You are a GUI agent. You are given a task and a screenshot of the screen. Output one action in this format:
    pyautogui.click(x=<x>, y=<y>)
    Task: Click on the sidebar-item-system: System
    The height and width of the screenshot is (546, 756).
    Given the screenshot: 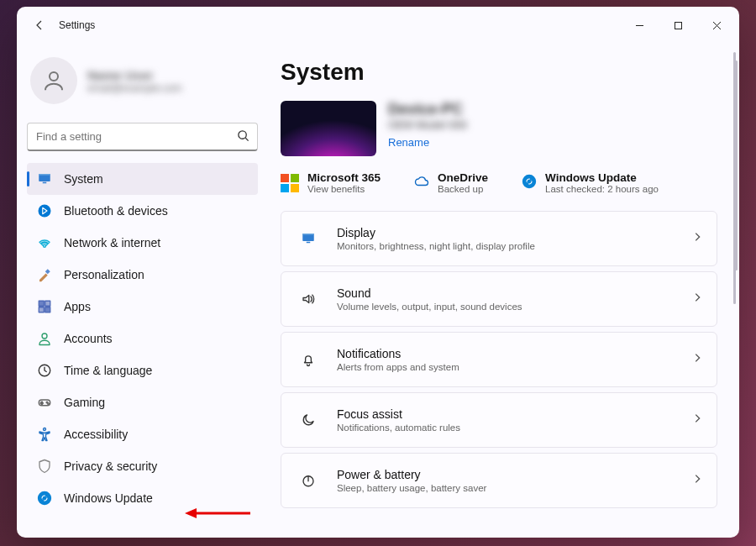 What is the action you would take?
    pyautogui.click(x=143, y=179)
    